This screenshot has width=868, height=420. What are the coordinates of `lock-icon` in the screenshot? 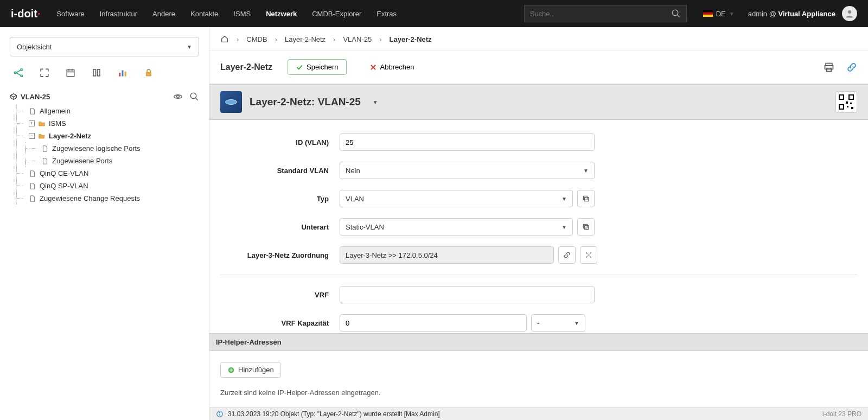 It's located at (149, 73).